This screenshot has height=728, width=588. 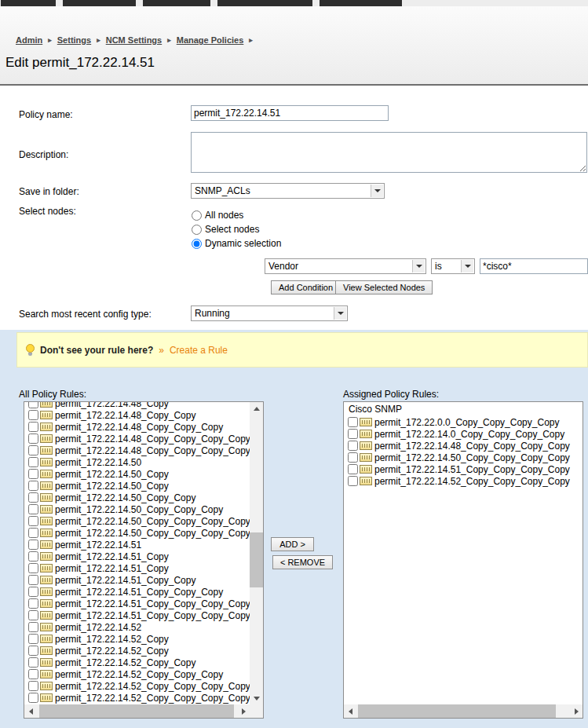 What do you see at coordinates (137, 580) in the screenshot?
I see `policy-rule-row: permit_172.22.14.51_Copy_Copy` at bounding box center [137, 580].